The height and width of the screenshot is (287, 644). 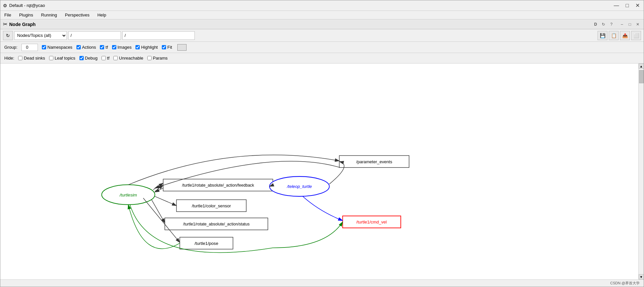 I want to click on group-input, so click(x=30, y=47).